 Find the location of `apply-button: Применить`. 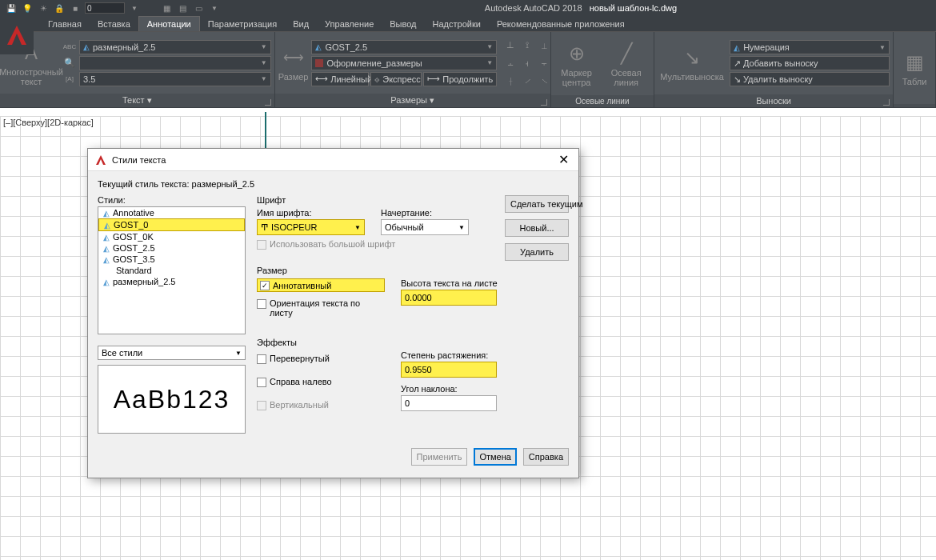

apply-button: Применить is located at coordinates (440, 457).